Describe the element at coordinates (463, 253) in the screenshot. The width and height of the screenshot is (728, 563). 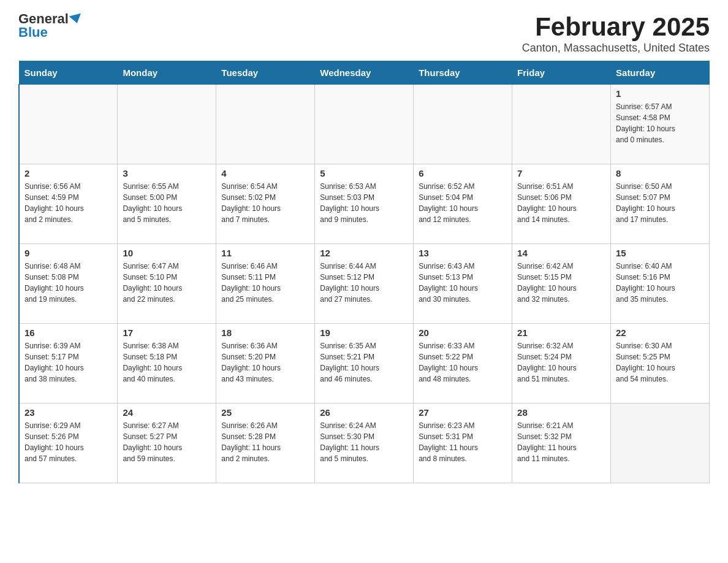
I see `day-number: 13` at that location.